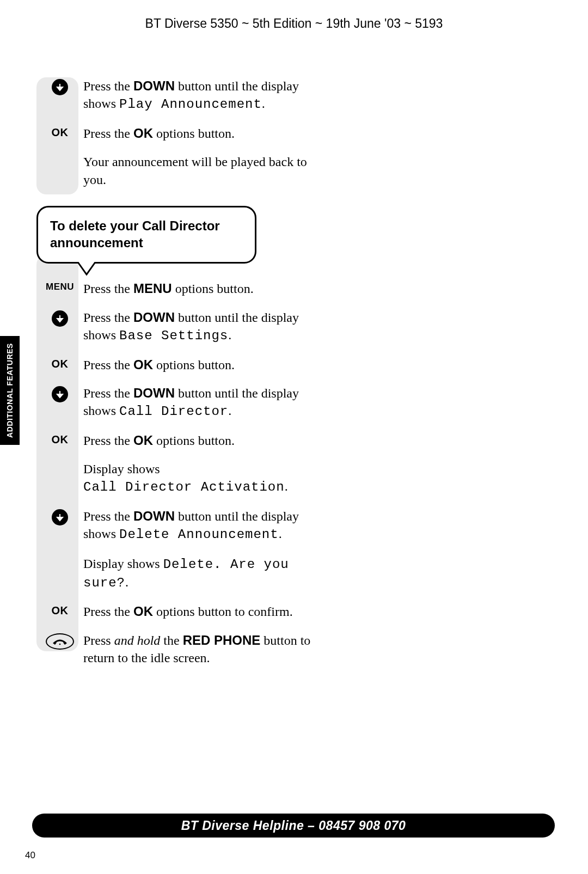 The image size is (588, 874). Describe the element at coordinates (10, 390) in the screenshot. I see `side-tab-label: ADDITIONAL FEATURES` at that location.